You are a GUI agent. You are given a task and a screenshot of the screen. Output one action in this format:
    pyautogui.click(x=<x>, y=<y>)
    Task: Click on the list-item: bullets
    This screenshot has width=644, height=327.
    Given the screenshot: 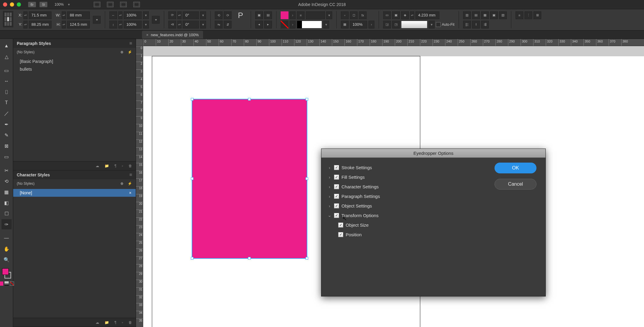 What is the action you would take?
    pyautogui.click(x=74, y=69)
    